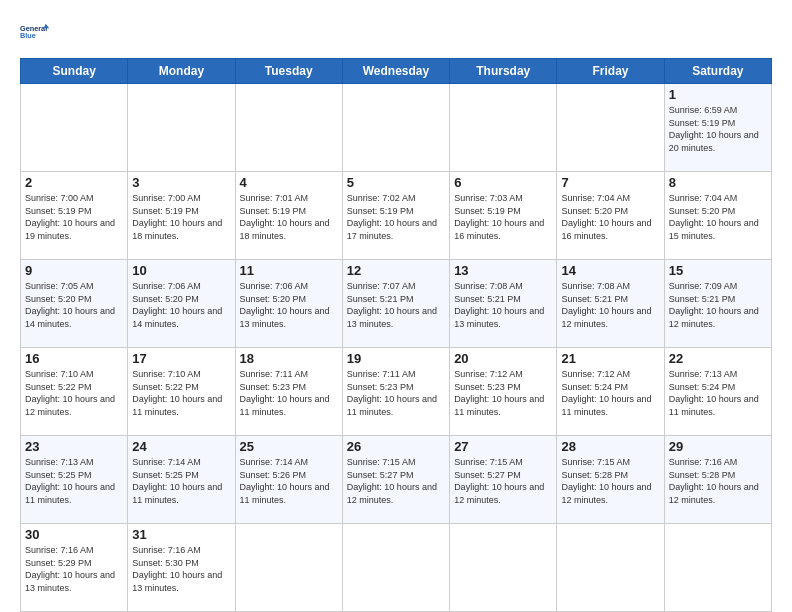 This screenshot has height=612, width=792. I want to click on calendar-cell: 29Sunrise: 7:16 AM Sunset: 5:28 PM Dayli…, so click(718, 480).